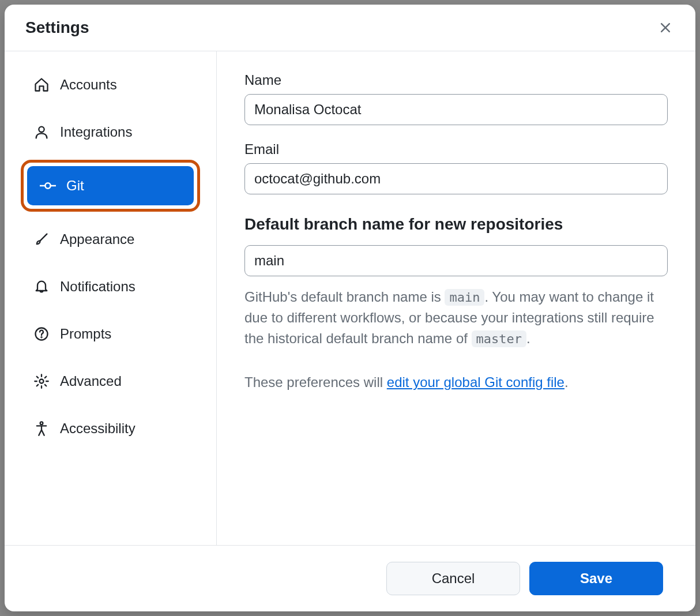  I want to click on save-button: Save, so click(596, 579).